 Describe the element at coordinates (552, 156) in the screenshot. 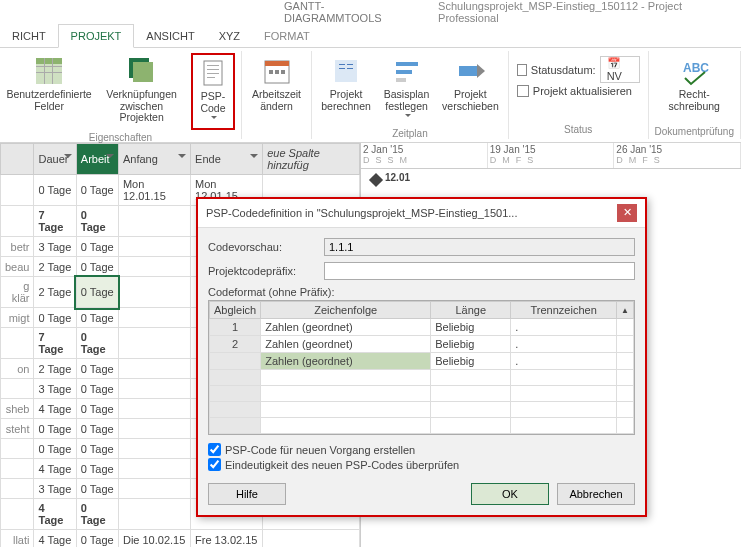

I see `timeline-week: 19 Jan '15DMFS` at that location.